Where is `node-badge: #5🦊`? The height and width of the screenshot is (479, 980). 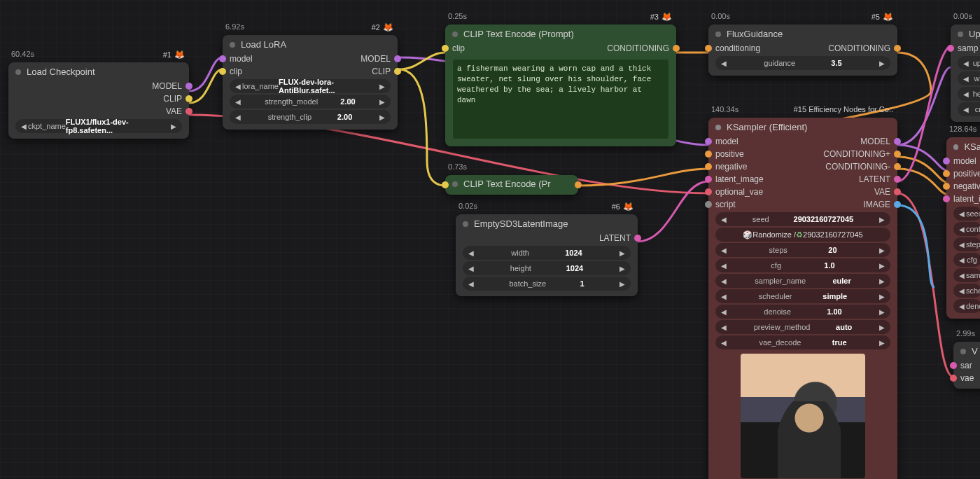
node-badge: #5🦊 is located at coordinates (882, 17).